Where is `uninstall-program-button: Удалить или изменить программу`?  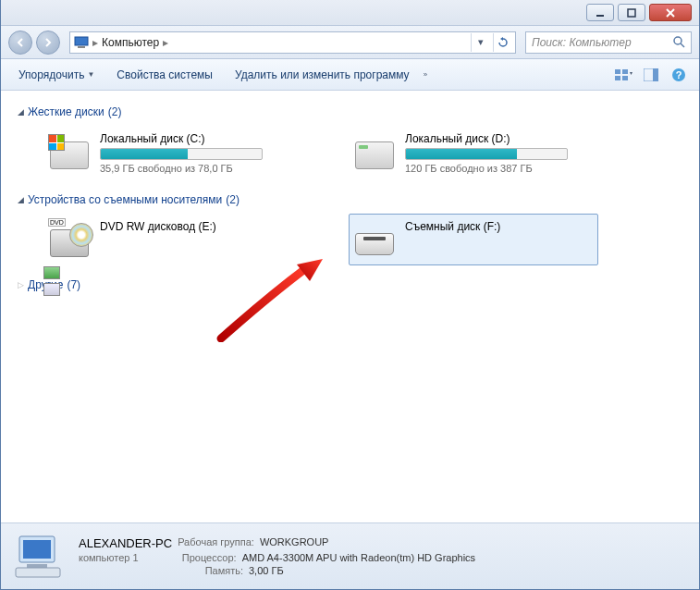
uninstall-program-button: Удалить или изменить программу is located at coordinates (322, 75).